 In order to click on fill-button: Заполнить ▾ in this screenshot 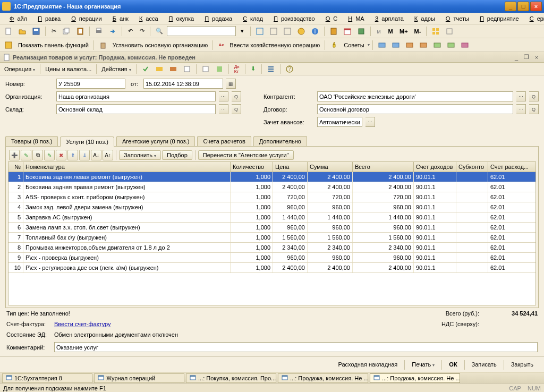, I will do `click(140, 155)`.